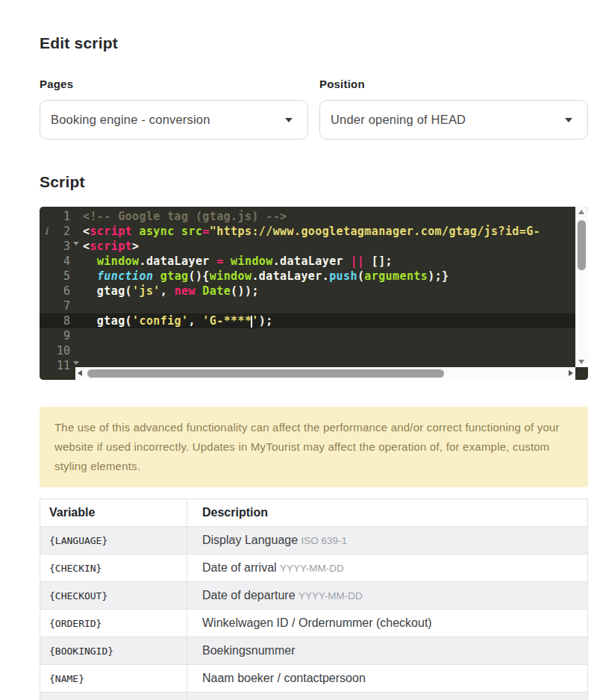 The width and height of the screenshot is (597, 700). I want to click on scroll-left-icon, so click(80, 373).